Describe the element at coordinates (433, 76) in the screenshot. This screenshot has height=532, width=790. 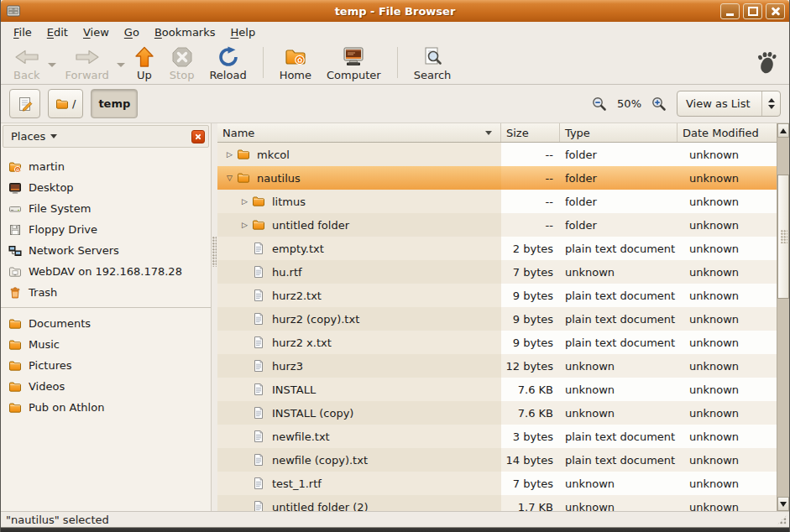
I see `search-label: Search` at that location.